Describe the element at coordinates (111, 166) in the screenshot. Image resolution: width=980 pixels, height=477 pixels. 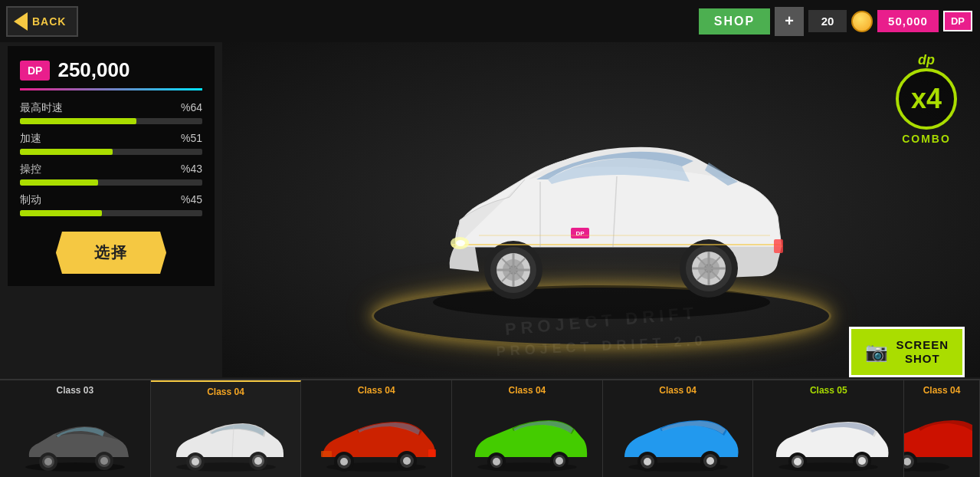
I see `stats-panel: DP 250,000 最高时速 %64 加速 %51 操控 %43 制动` at that location.